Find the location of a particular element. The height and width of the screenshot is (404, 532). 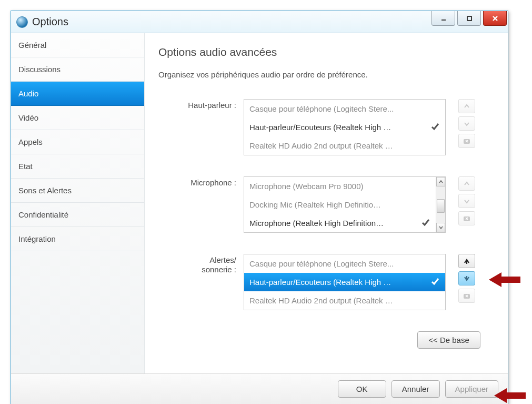

apply-button: Appliquer is located at coordinates (471, 389).